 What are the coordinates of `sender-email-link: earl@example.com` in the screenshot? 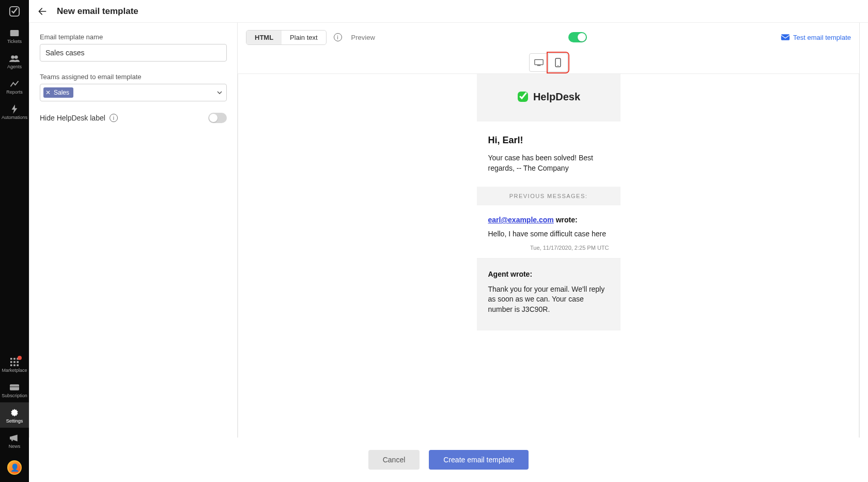 It's located at (521, 220).